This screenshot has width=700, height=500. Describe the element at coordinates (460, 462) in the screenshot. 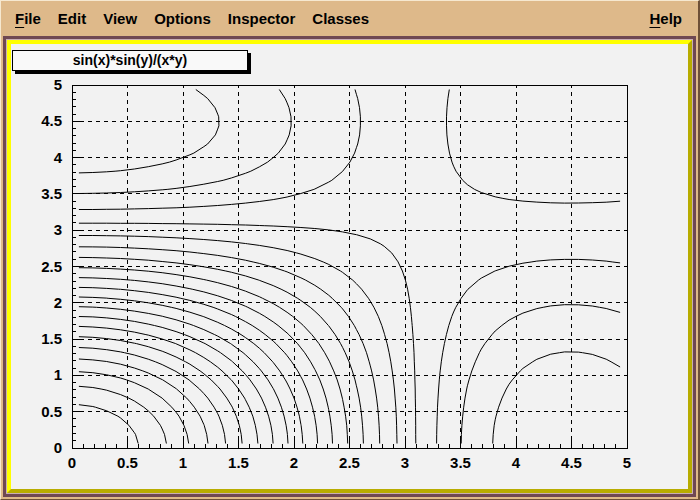

I see `x-tick-label: 3.5` at that location.